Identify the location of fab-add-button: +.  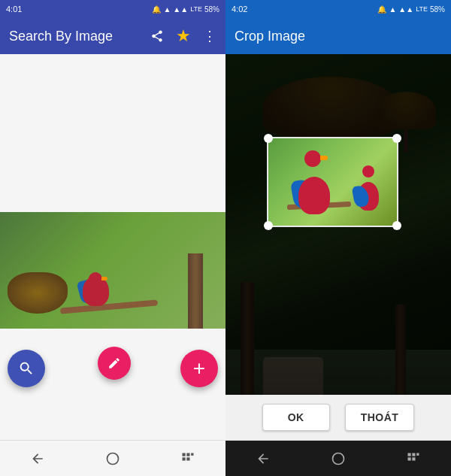
(199, 368).